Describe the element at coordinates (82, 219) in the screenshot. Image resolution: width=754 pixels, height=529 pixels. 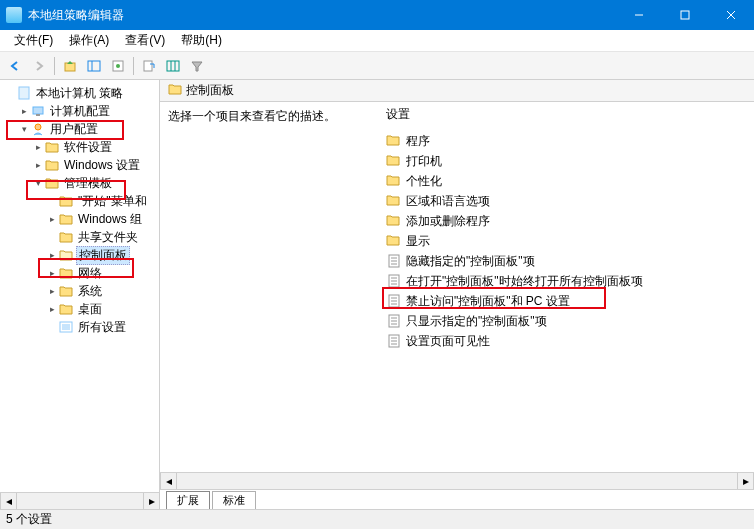
I see `tree-windows-components: ▸ Windows 组` at that location.